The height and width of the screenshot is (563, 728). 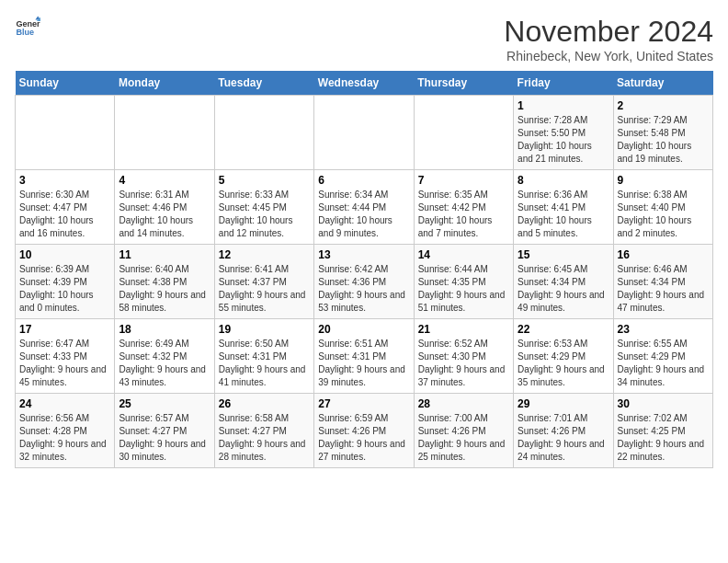 I want to click on day-info: Sunrise: 6:36 AM Sunset: 4:41 PM Dayligh…, so click(x=563, y=214).